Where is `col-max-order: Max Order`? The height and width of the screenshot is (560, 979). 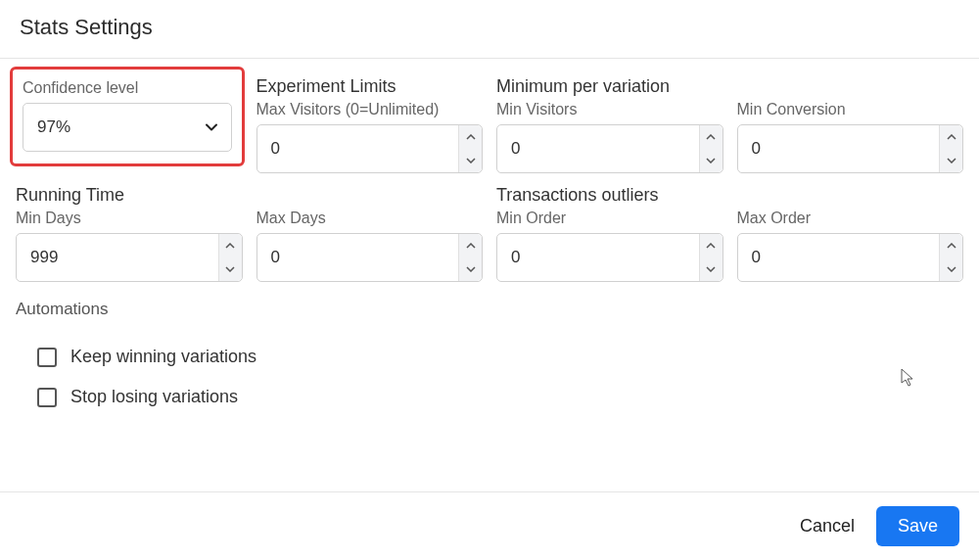 col-max-order: Max Order is located at coordinates (851, 233).